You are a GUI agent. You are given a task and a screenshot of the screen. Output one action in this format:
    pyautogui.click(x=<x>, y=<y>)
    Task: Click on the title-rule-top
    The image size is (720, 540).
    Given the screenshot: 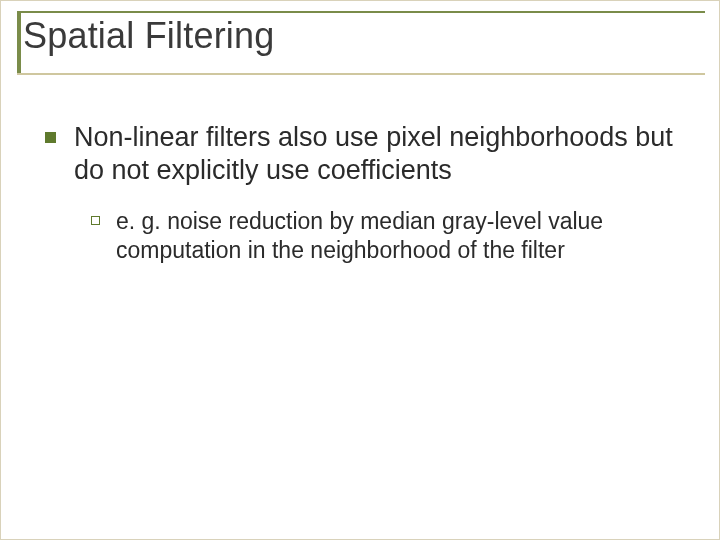 What is the action you would take?
    pyautogui.click(x=361, y=12)
    